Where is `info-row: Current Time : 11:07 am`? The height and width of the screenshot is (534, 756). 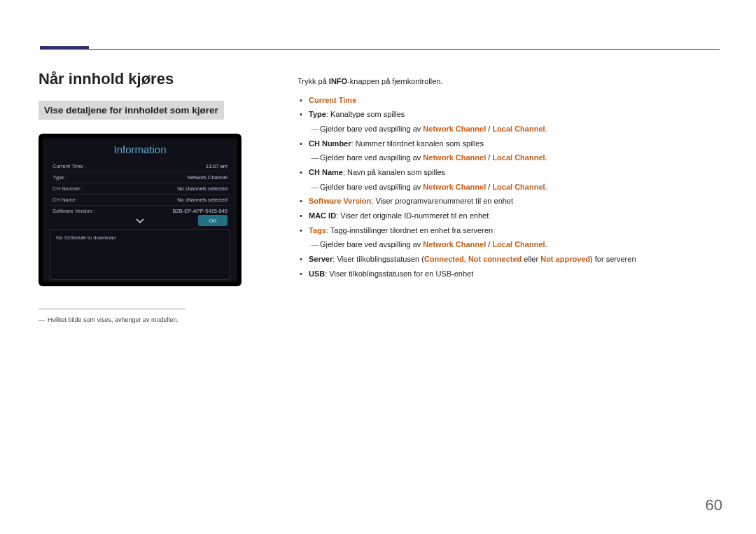
info-row: Current Time : 11:07 am is located at coordinates (140, 167).